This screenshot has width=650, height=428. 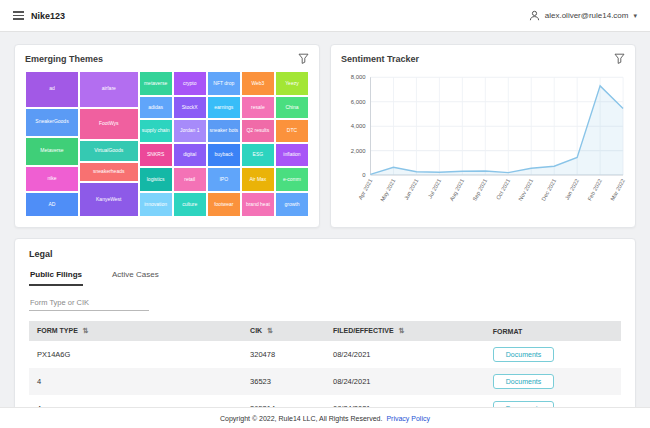 What do you see at coordinates (408, 418) in the screenshot?
I see `privacy-policy-link: Privacy Policy` at bounding box center [408, 418].